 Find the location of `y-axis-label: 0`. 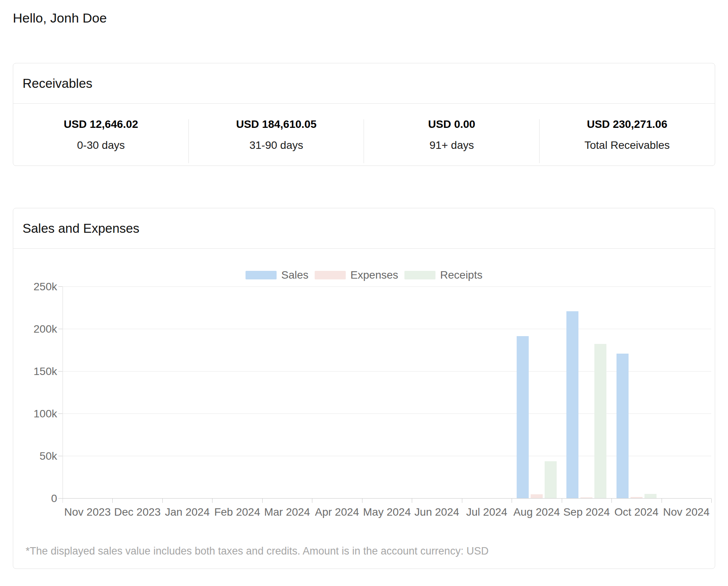

y-axis-label: 0 is located at coordinates (40, 499).